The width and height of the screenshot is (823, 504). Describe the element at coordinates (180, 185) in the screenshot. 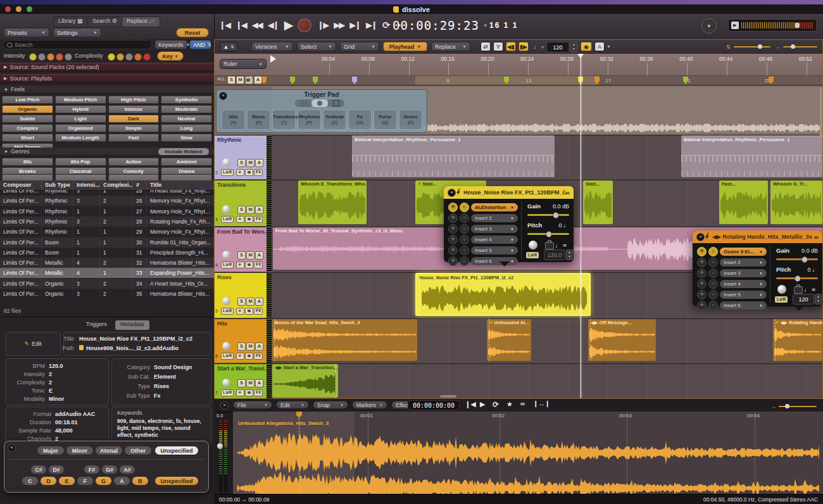

I see `column-header-5: Title` at that location.